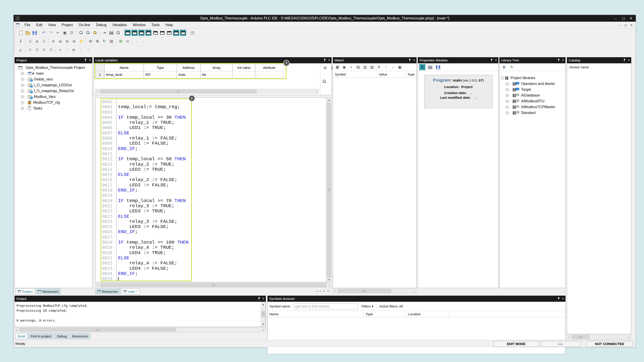 The image size is (644, 362). What do you see at coordinates (599, 337) in the screenshot?
I see `catalog-hscrollbar: ‹›` at bounding box center [599, 337].